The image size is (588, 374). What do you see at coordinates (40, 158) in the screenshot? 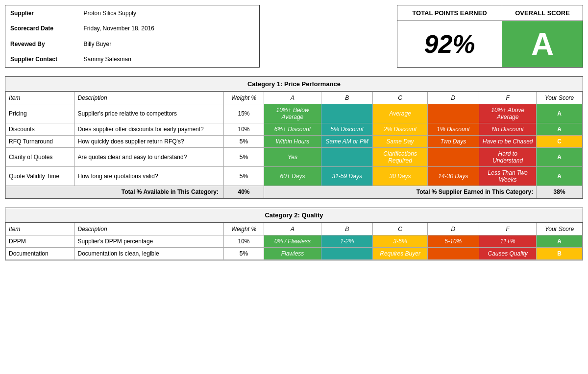
I see `row-item: Clarity of Quotes` at bounding box center [40, 158].